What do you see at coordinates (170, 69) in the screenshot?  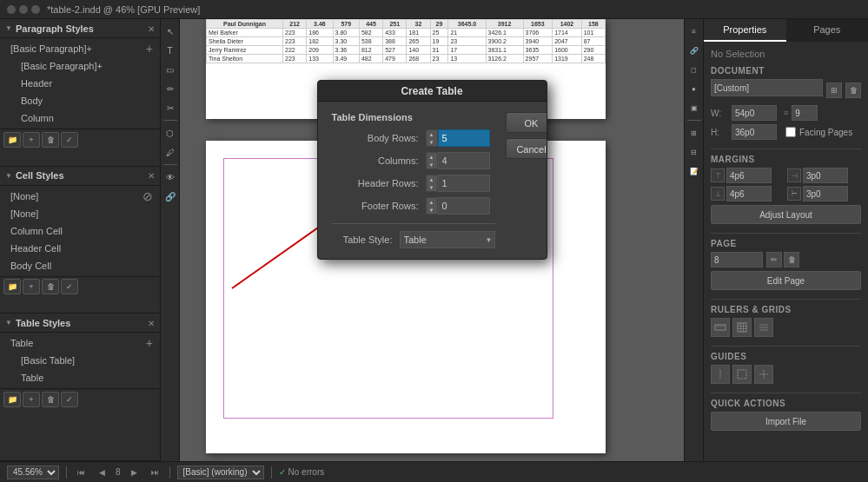 I see `rectangle-tool: ▭` at bounding box center [170, 69].